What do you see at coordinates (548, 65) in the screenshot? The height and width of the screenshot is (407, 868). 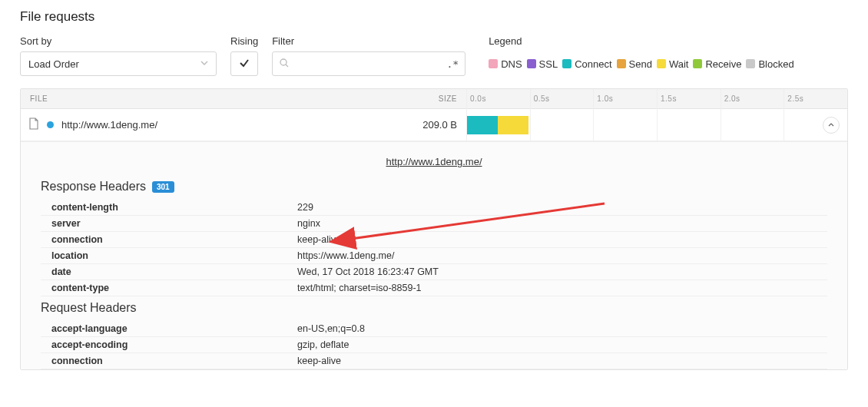 I see `legend-label-text: SSL` at bounding box center [548, 65].